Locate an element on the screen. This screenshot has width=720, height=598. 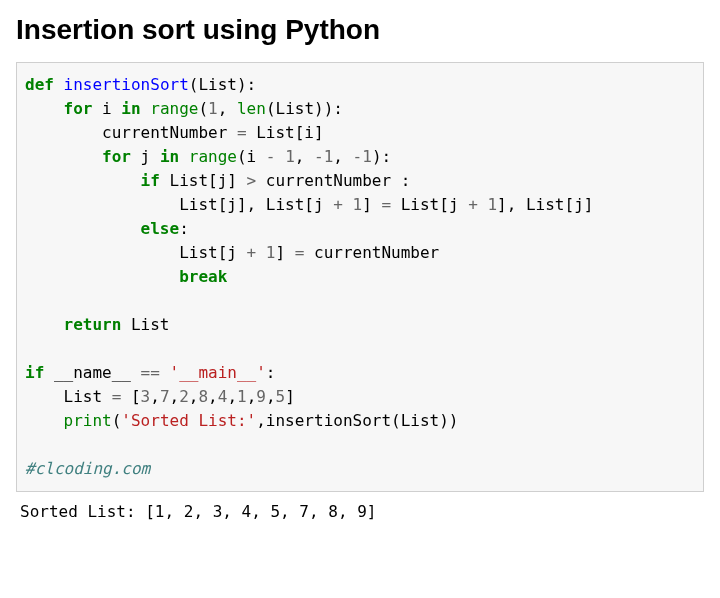
rest: ,insertionSort(List)) is located at coordinates (357, 420).